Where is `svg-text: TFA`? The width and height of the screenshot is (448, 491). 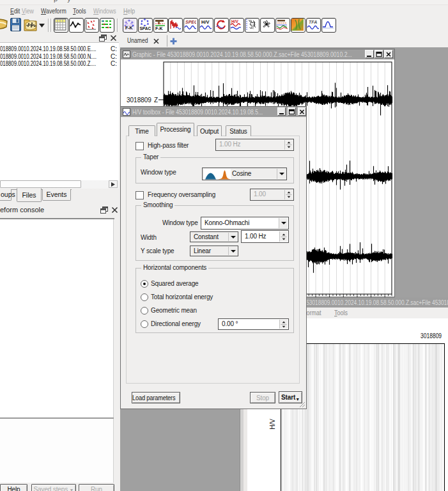
svg-text: TFA is located at coordinates (313, 22).